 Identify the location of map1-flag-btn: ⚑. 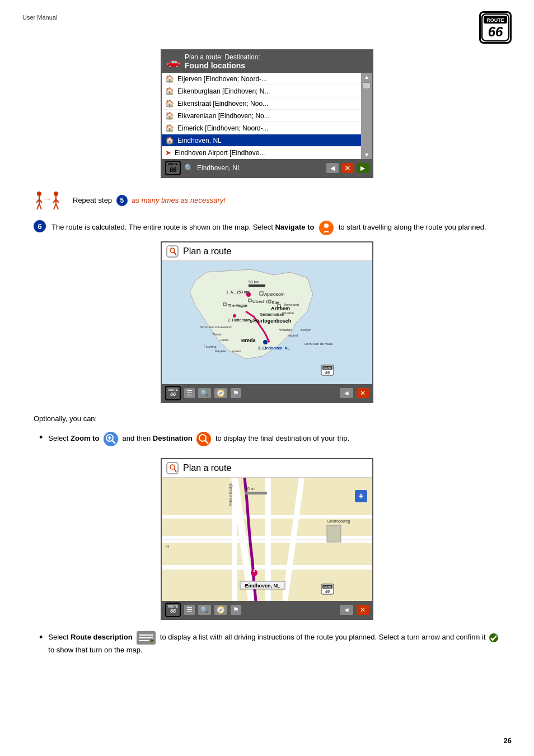
(236, 393).